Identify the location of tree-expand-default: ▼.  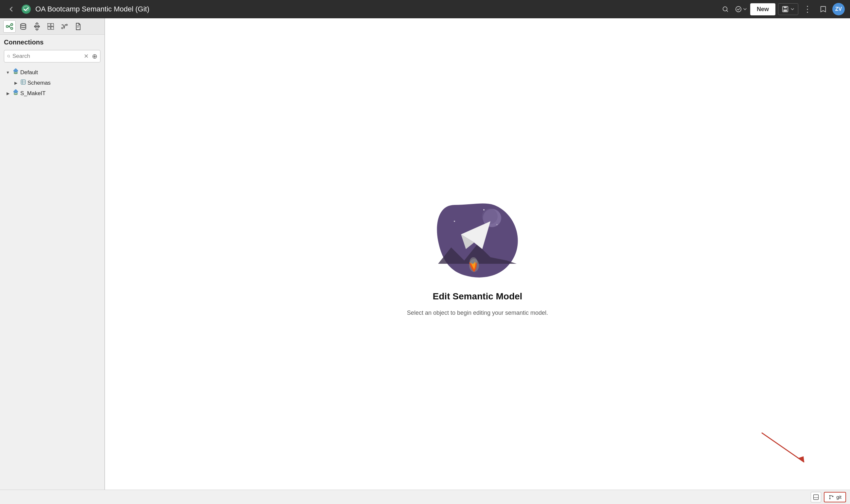
(8, 73).